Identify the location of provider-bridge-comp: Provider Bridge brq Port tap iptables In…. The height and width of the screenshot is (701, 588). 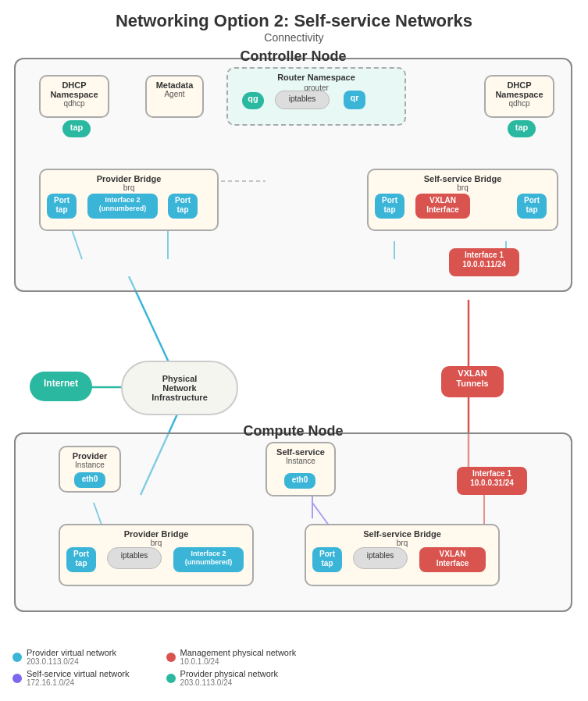
(156, 555).